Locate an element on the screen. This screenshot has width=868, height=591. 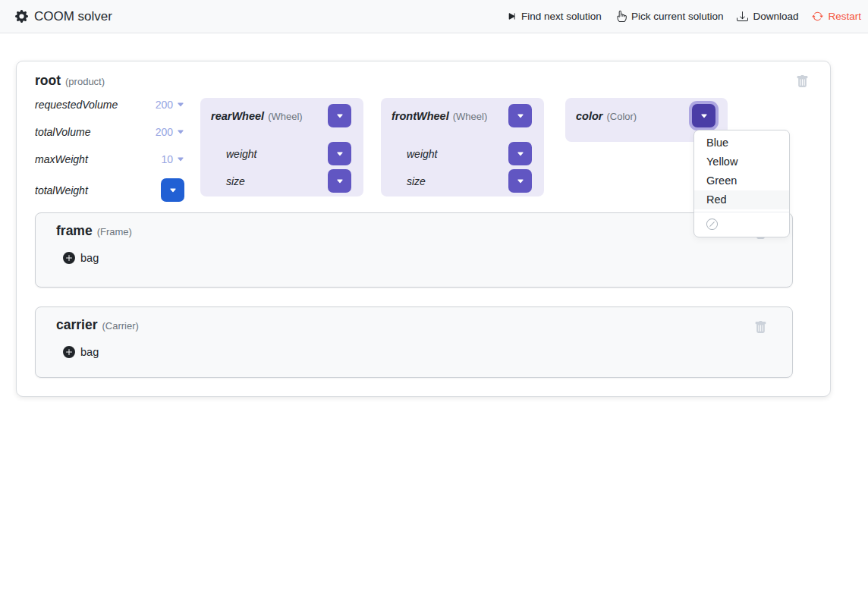
totalVolume-value-dropdown: 200 is located at coordinates (170, 132).